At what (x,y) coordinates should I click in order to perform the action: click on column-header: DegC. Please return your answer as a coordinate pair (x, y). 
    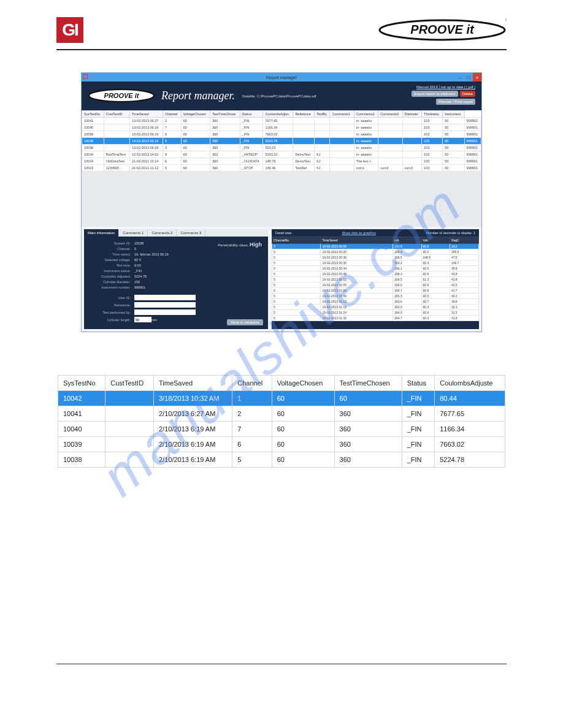
    Looking at the image, I should click on (464, 240).